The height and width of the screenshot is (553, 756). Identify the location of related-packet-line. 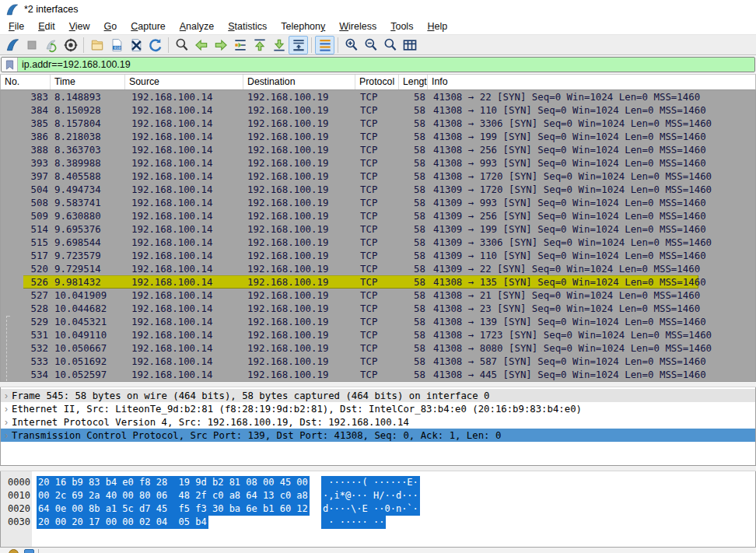
(8, 348).